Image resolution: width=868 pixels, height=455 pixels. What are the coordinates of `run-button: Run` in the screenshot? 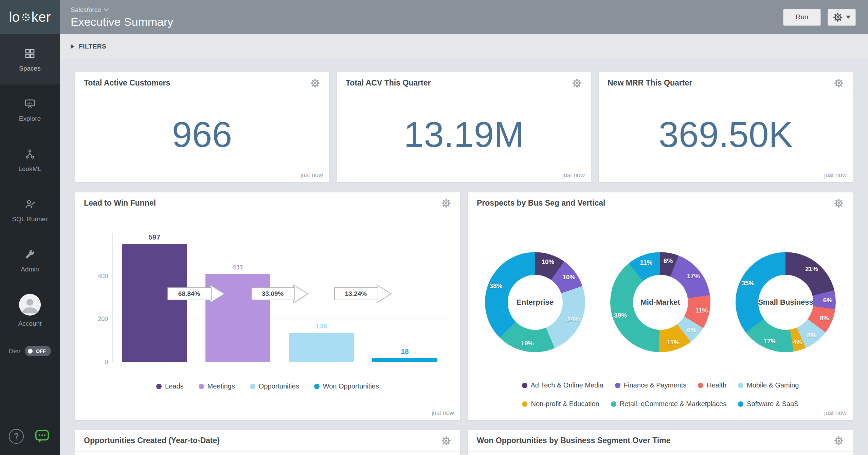 It's located at (802, 17).